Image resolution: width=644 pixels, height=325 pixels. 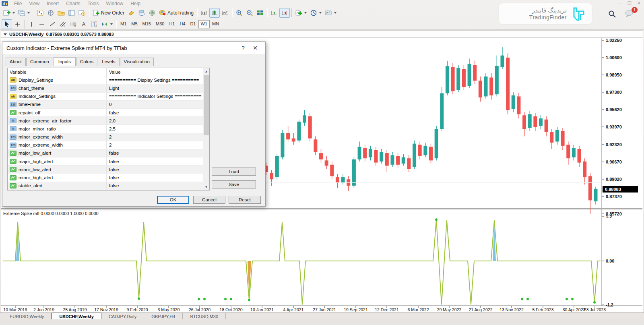 I want to click on metaeditor-button, so click(x=152, y=13).